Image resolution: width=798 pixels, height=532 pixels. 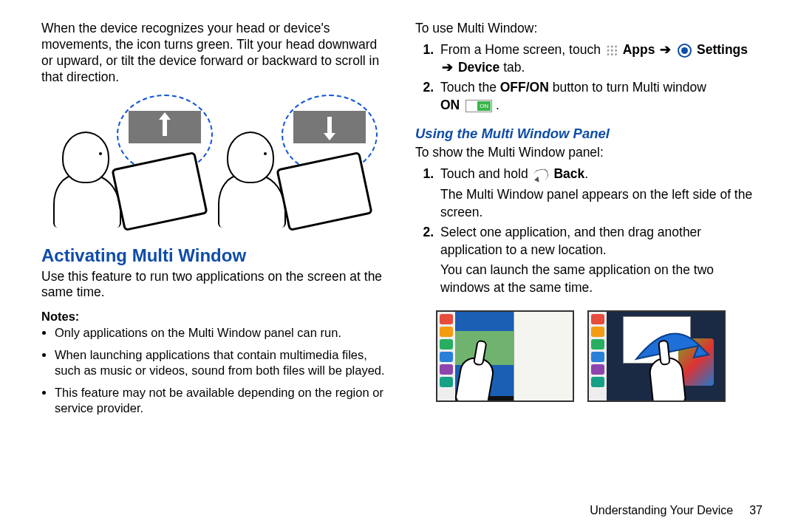 I want to click on note-item: When launching applications that contain…, so click(x=222, y=364).